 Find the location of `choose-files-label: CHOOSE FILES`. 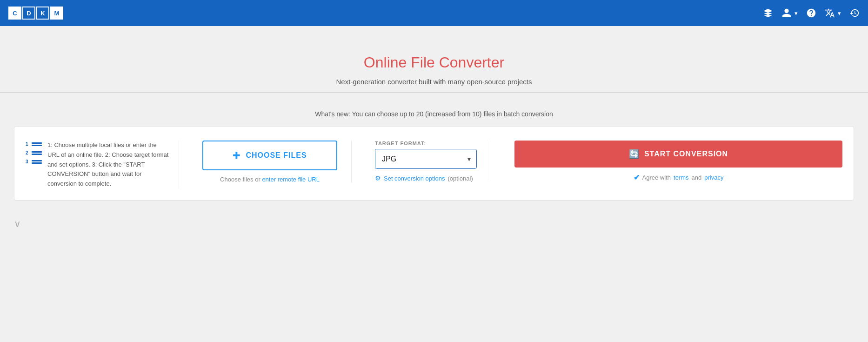

choose-files-label: CHOOSE FILES is located at coordinates (276, 155).